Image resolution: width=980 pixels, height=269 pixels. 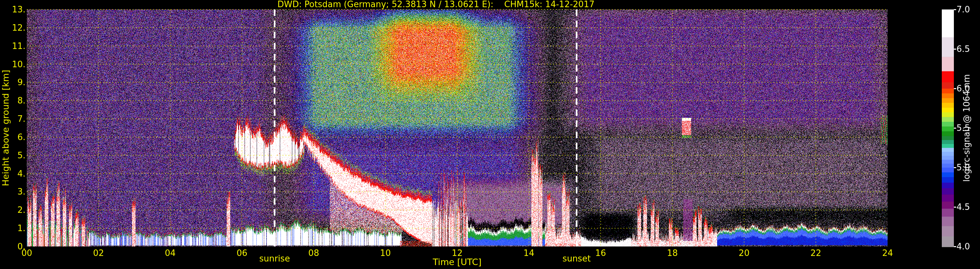 What do you see at coordinates (21, 192) in the screenshot?
I see `y-tick-label: 3.` at bounding box center [21, 192].